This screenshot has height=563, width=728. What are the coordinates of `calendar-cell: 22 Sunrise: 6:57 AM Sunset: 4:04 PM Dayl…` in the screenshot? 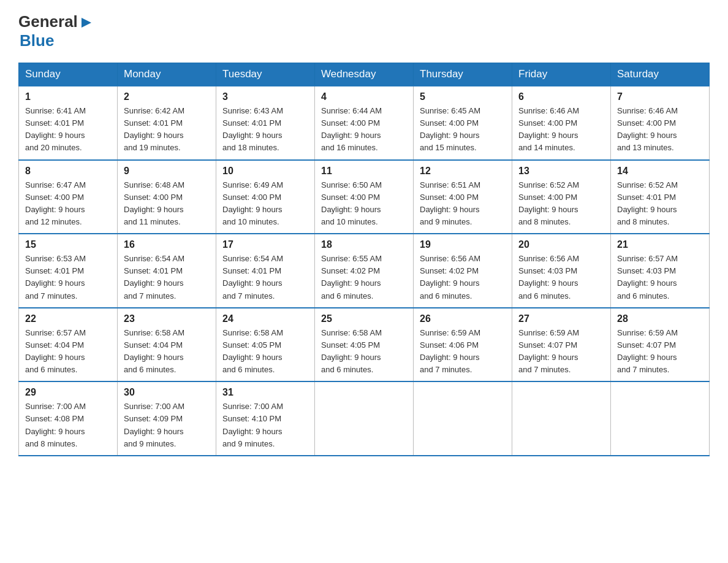 It's located at (69, 345).